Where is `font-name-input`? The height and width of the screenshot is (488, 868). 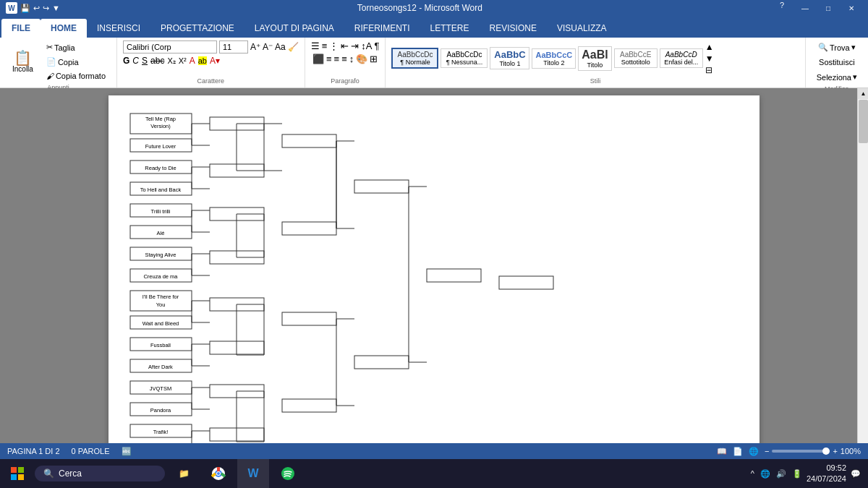 font-name-input is located at coordinates (170, 47).